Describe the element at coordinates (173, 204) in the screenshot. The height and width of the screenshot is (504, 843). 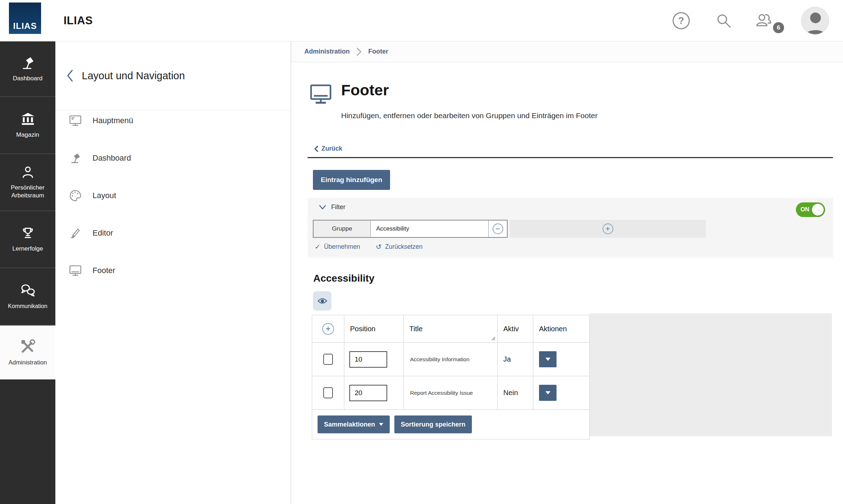
I see `panel-item-list: Hauptmenü Dashboard` at that location.